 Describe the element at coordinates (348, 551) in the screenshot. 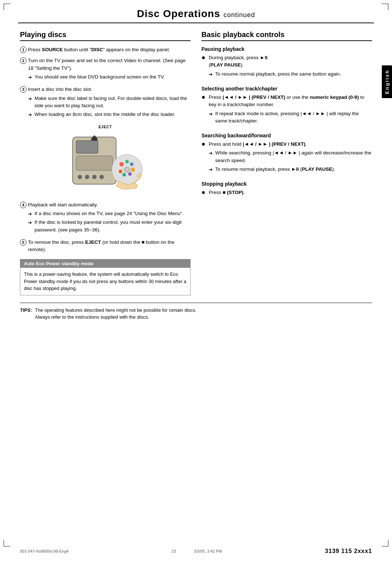

I see `footer-product: 3139 115 2xxx1` at that location.